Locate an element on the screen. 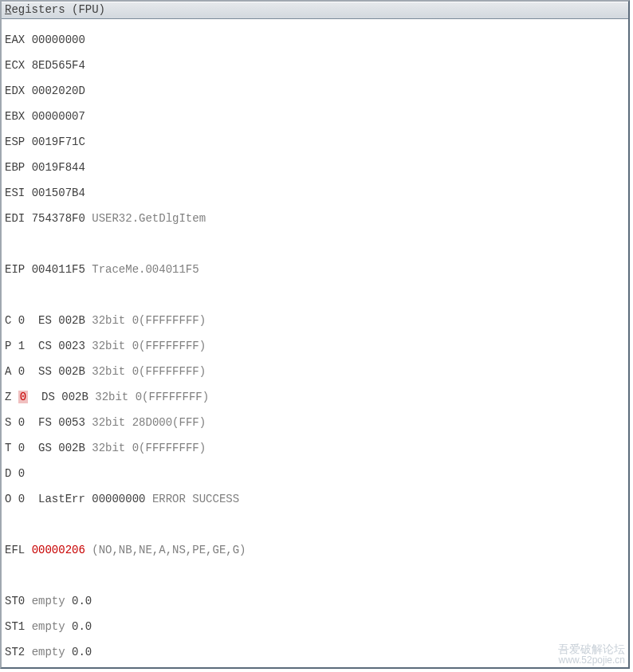 The width and height of the screenshot is (633, 672). panel-title-bar: Registers (FPU) is located at coordinates (315, 10).